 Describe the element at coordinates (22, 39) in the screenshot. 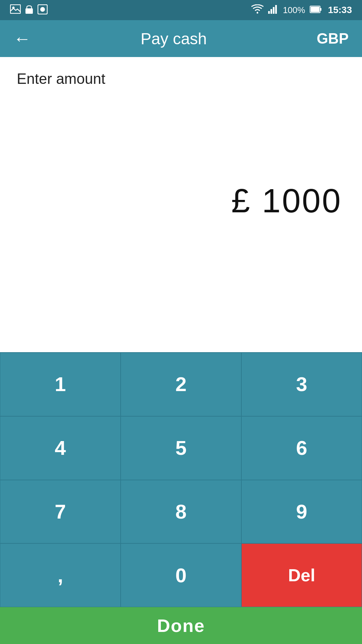

I see `back-button: ←` at that location.